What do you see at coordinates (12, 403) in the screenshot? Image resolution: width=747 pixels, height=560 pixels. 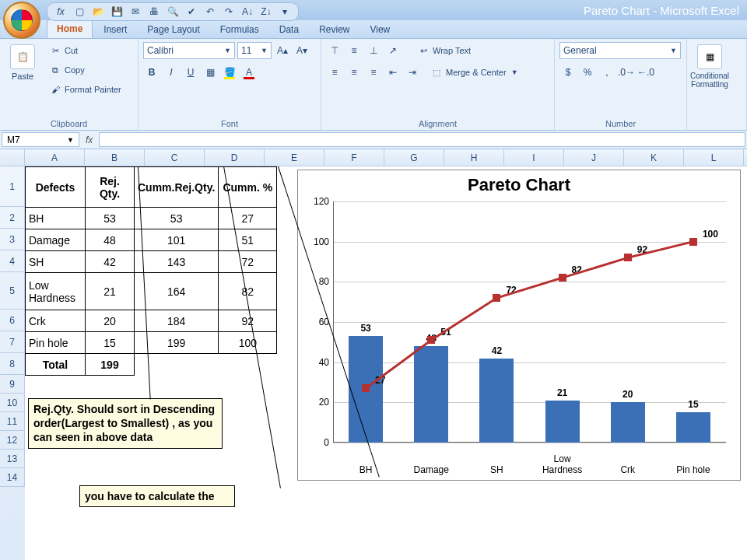 I see `row-header: 10` at bounding box center [12, 403].